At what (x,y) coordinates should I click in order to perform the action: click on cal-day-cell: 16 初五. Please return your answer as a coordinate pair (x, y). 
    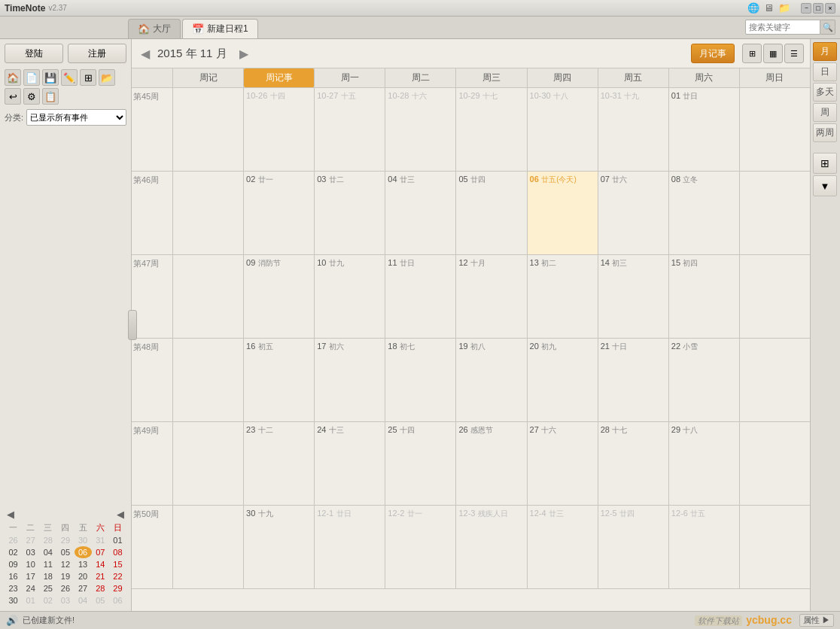
    Looking at the image, I should click on (279, 380).